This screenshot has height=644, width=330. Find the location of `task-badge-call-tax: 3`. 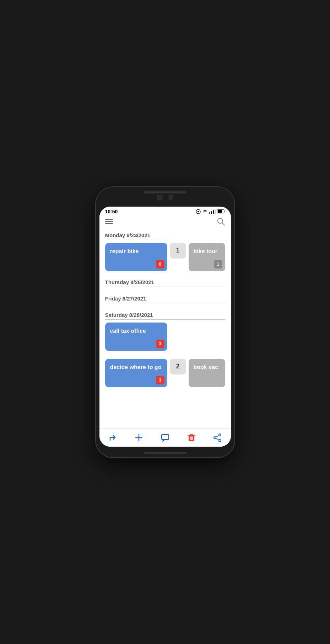

task-badge-call-tax: 3 is located at coordinates (160, 344).